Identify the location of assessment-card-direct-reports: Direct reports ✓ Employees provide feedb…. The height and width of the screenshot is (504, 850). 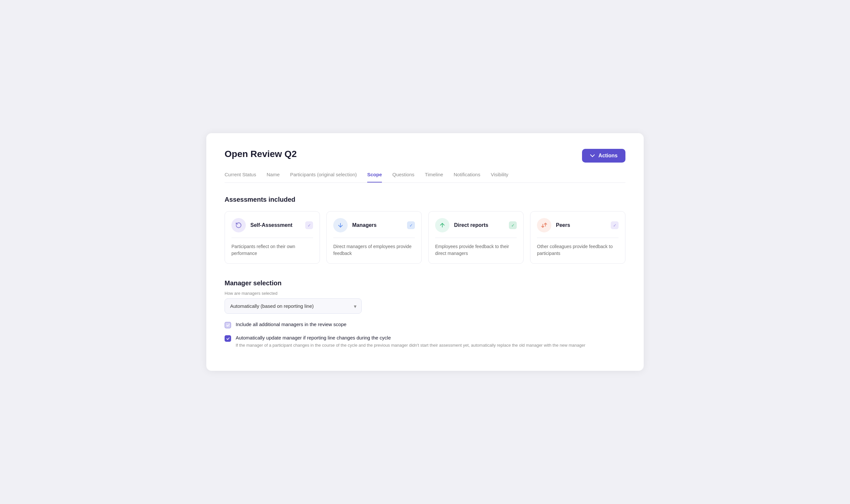
(476, 238).